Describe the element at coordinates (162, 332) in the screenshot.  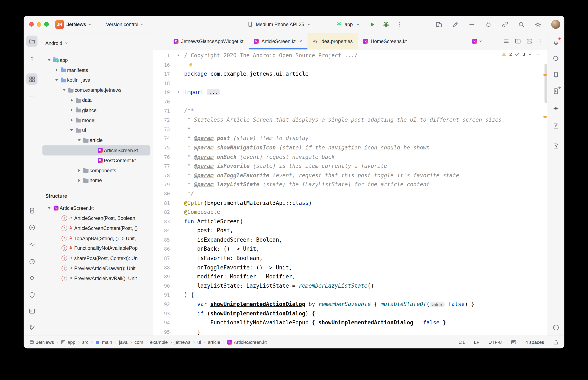
I see `line-number: 95` at that location.